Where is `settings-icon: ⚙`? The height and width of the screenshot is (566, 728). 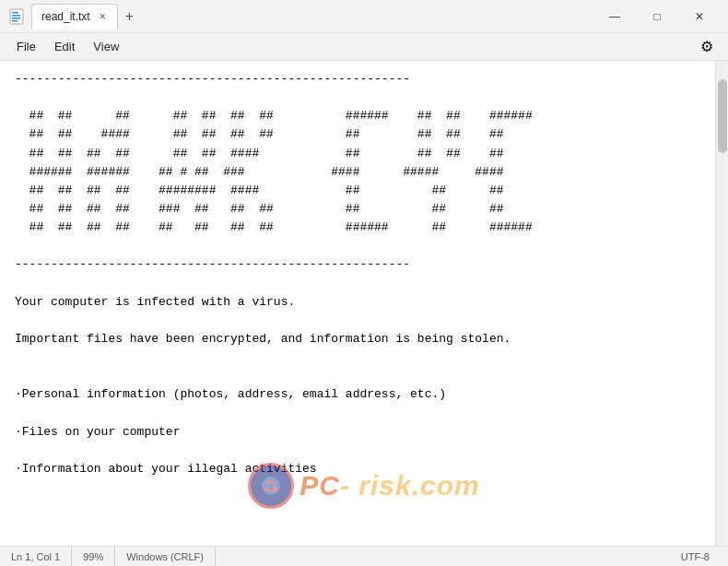 settings-icon: ⚙ is located at coordinates (707, 47).